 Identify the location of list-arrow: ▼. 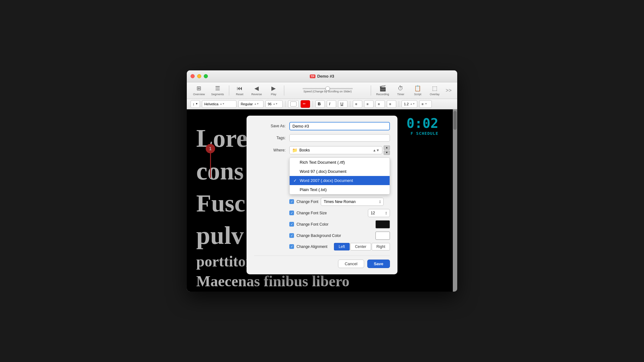
(426, 104).